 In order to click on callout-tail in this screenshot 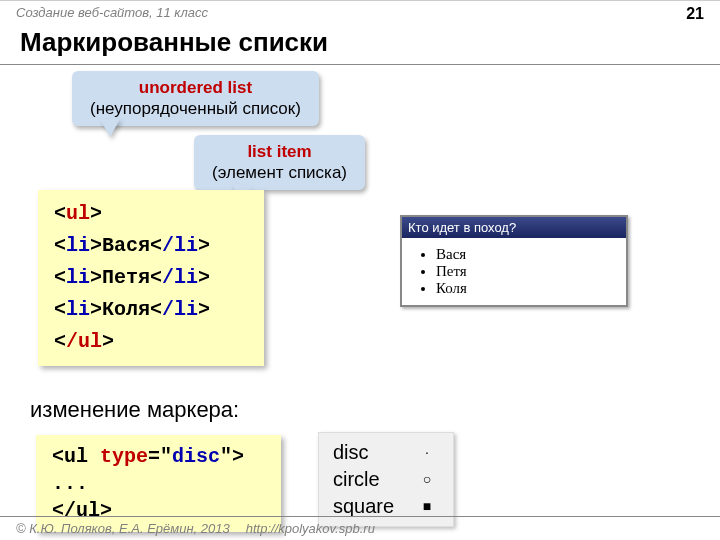, I will do `click(110, 128)`.